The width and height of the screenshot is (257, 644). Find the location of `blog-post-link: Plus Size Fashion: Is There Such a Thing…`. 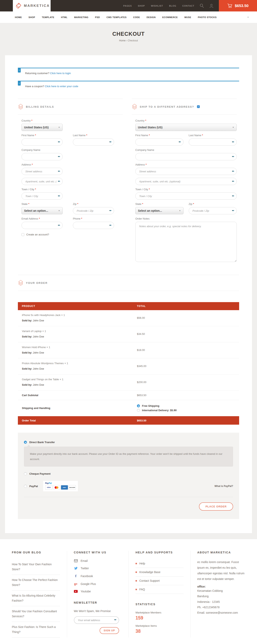

blog-post-link: Plus Size Fashion: Is There Such a Thing… is located at coordinates (36, 630).